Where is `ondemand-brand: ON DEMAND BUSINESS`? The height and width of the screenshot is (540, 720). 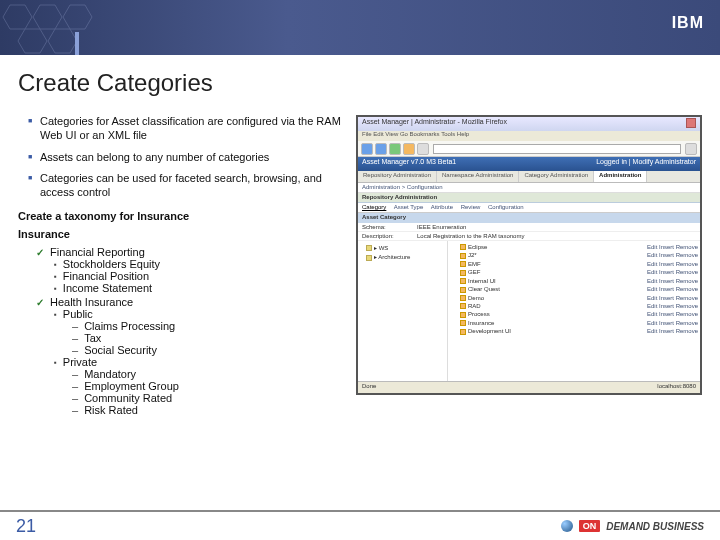
ondemand-brand: ON DEMAND BUSINESS is located at coordinates (632, 526).